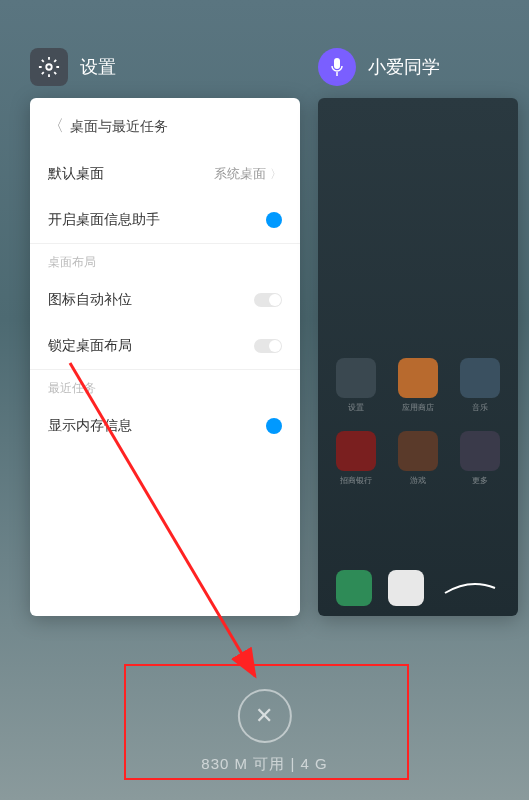 This screenshot has height=800, width=529. What do you see at coordinates (354, 588) in the screenshot?
I see `dock-phone-icon` at bounding box center [354, 588].